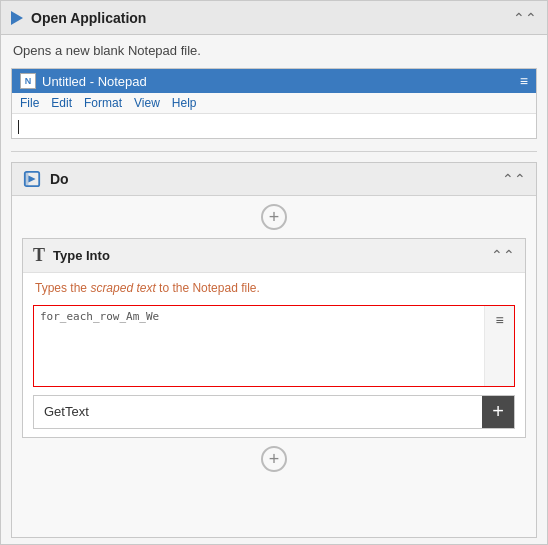 The image size is (548, 545). Describe the element at coordinates (82, 256) in the screenshot. I see `type-into-title: Type Into` at that location.